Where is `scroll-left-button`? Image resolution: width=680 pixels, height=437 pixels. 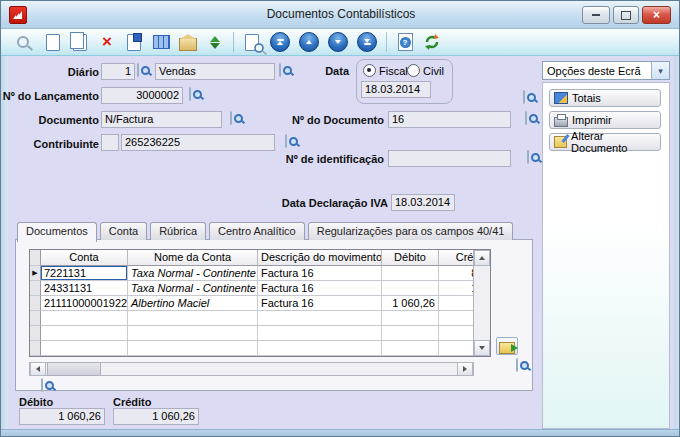 scroll-left-button is located at coordinates (38, 369).